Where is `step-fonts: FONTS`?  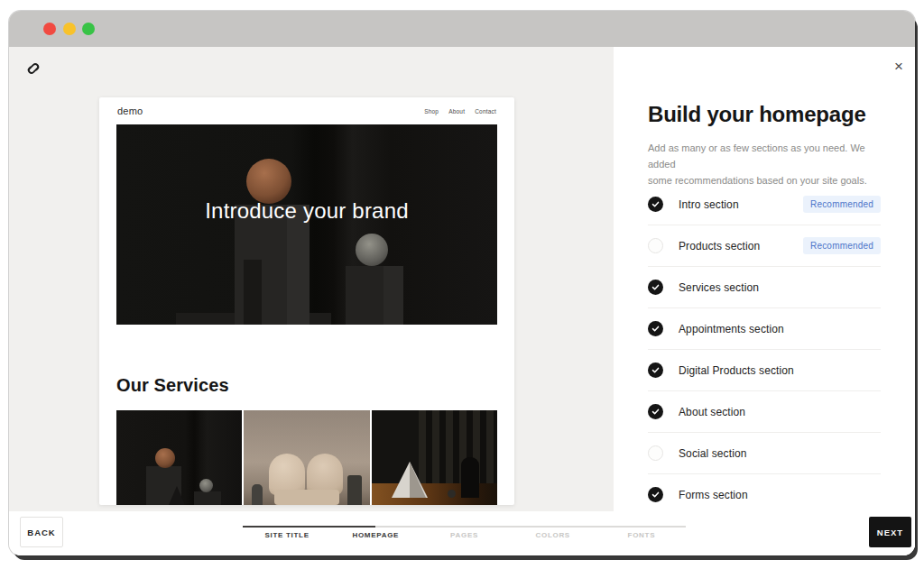 step-fonts: FONTS is located at coordinates (642, 536).